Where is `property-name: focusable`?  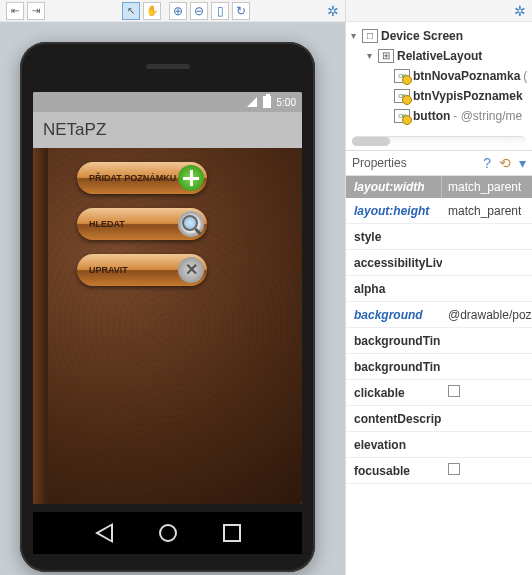 property-name: focusable is located at coordinates (394, 471).